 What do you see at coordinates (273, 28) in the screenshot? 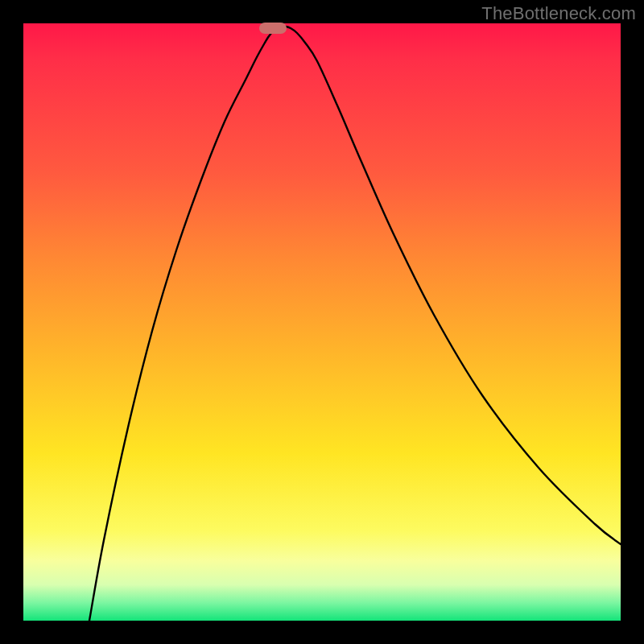
I see `optimal-marker` at bounding box center [273, 28].